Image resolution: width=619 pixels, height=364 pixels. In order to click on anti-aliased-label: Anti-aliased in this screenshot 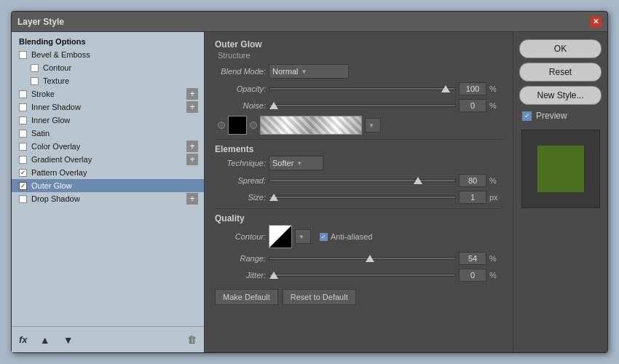, I will do `click(351, 237)`.